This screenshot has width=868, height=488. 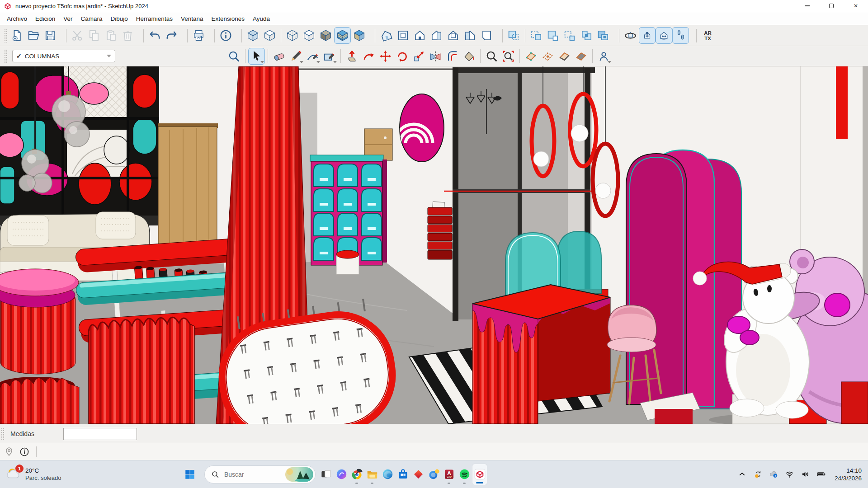 I want to click on menu-dibujo: Dibujo, so click(x=119, y=19).